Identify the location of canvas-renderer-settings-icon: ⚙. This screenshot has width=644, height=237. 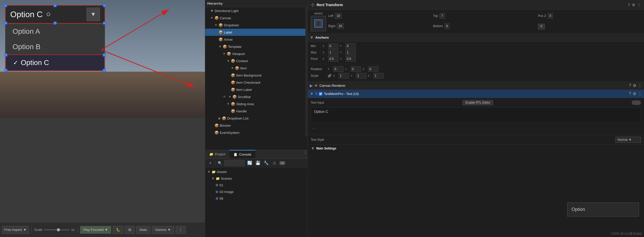
(635, 85).